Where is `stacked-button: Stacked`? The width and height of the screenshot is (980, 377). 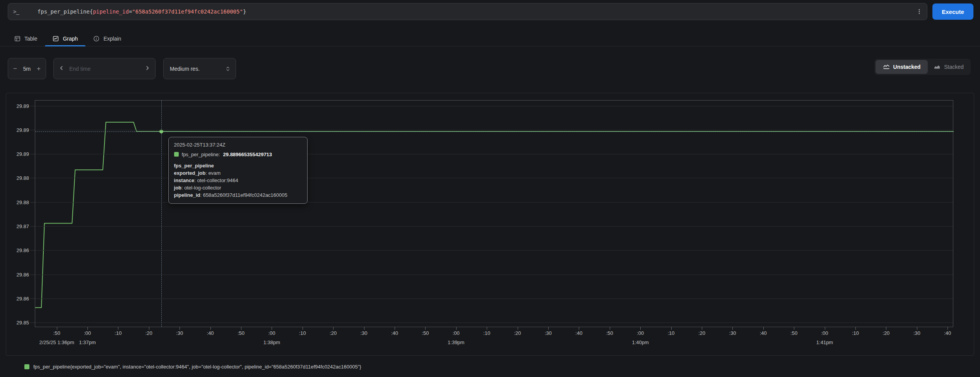 stacked-button: Stacked is located at coordinates (949, 67).